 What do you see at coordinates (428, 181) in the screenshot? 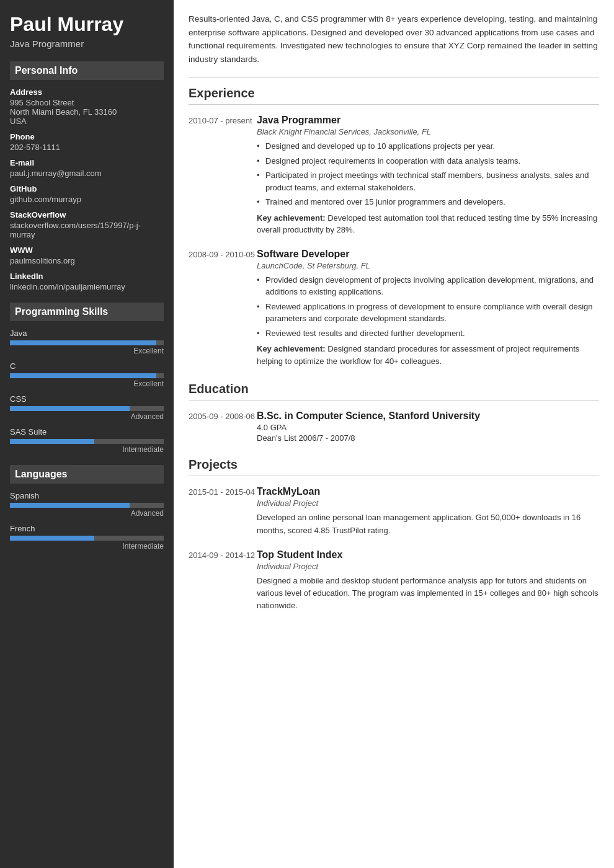
I see `bullet-item: Participated in project meetings with te…` at bounding box center [428, 181].